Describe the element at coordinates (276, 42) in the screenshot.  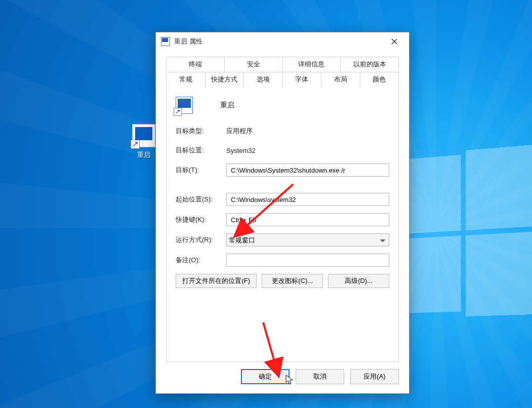
I see `dialog-title: 重启 属性` at that location.